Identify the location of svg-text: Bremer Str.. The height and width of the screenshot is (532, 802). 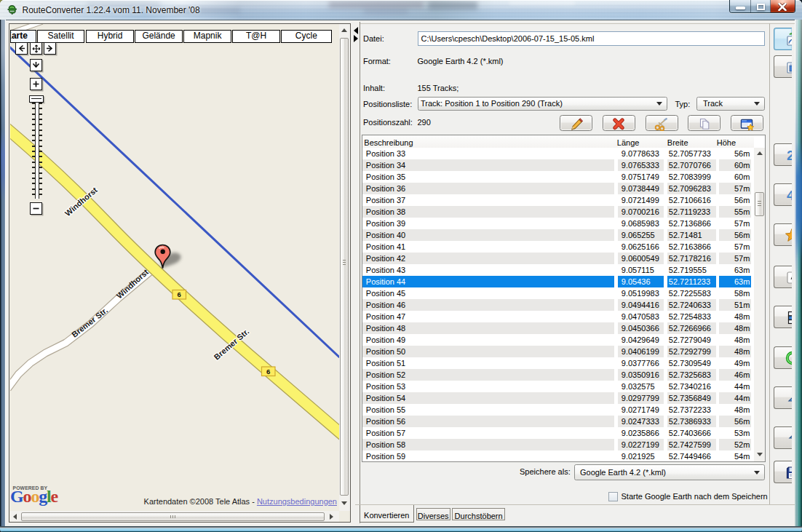
(90, 322).